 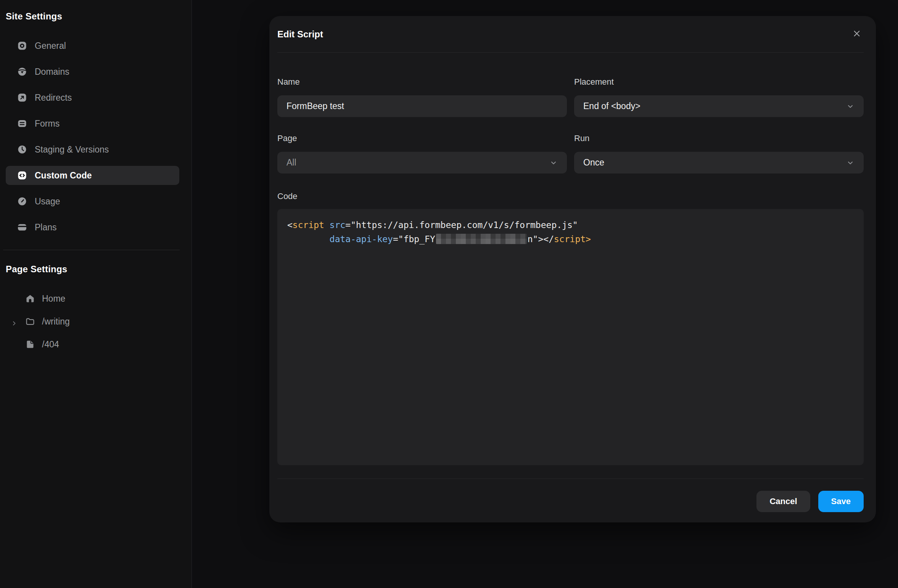 I want to click on code-line-2: data-api-key="fbp_FYn"></script>, so click(x=571, y=239).